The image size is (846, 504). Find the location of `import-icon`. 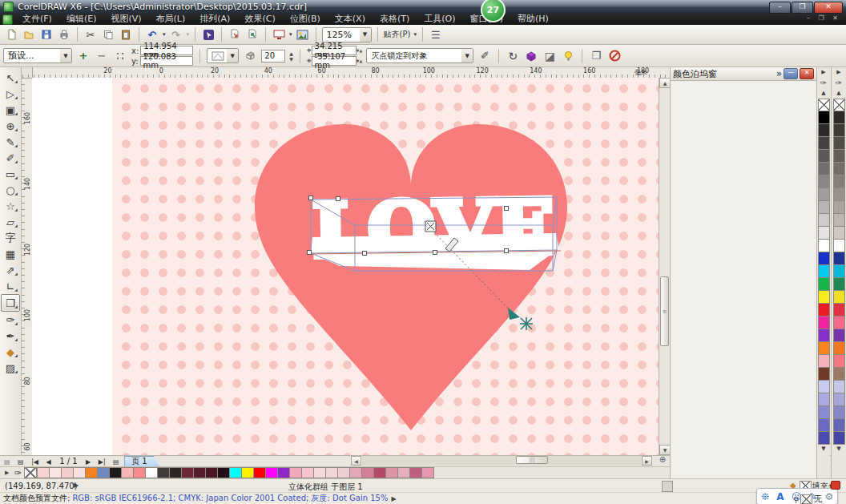

import-icon is located at coordinates (235, 34).